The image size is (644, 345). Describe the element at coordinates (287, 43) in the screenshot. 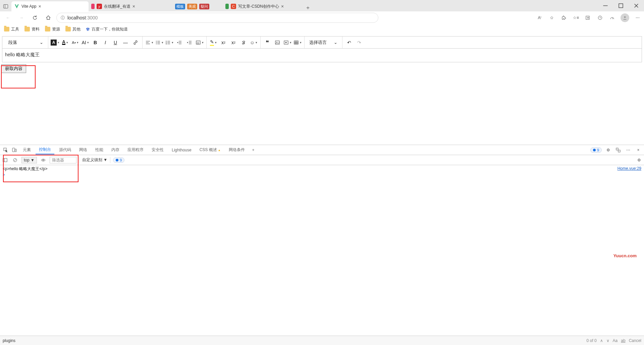

I see `media-button` at that location.